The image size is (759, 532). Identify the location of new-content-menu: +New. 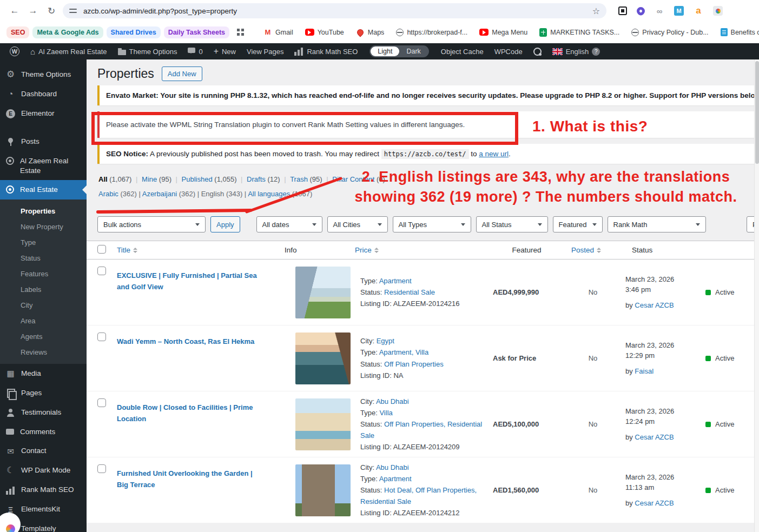
(225, 51).